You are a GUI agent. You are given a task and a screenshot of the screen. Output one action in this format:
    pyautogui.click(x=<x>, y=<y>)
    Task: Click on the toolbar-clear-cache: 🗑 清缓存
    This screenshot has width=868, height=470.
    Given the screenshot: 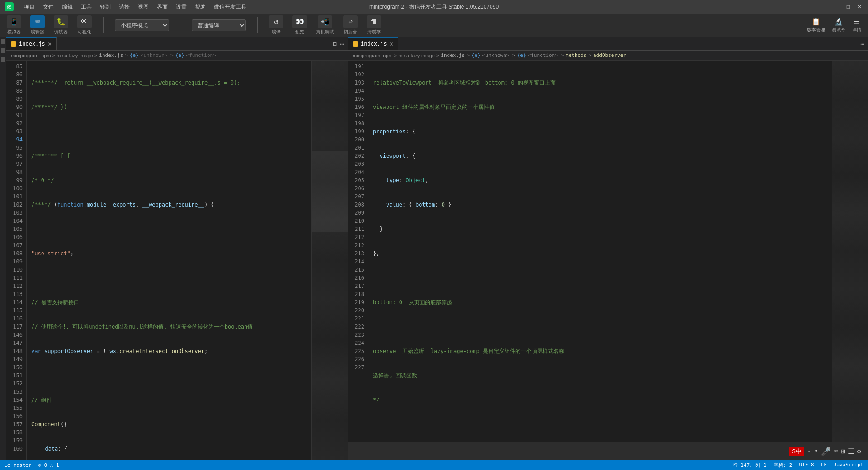 What is the action you would take?
    pyautogui.click(x=374, y=25)
    